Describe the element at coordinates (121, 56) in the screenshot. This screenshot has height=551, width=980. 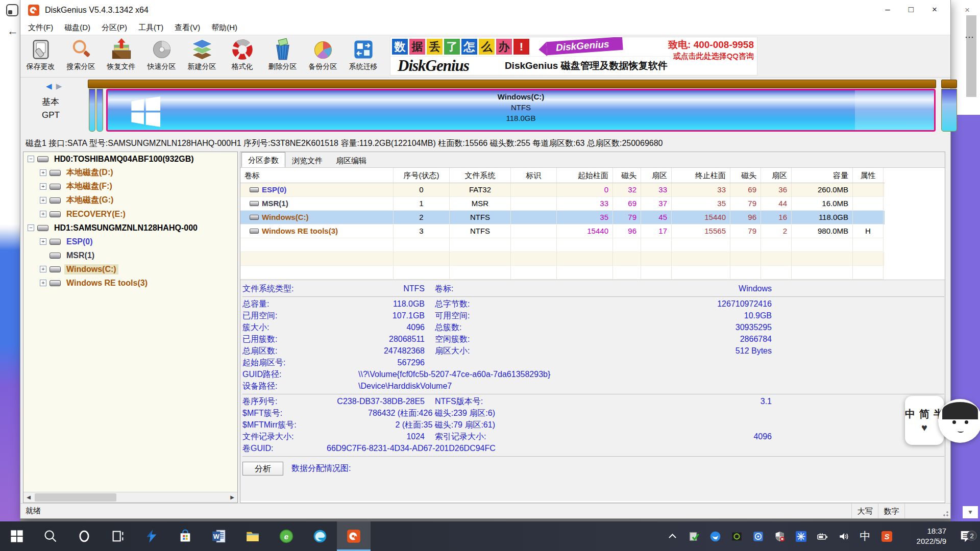
I see `toolbar-button-2: 恢复文件` at that location.